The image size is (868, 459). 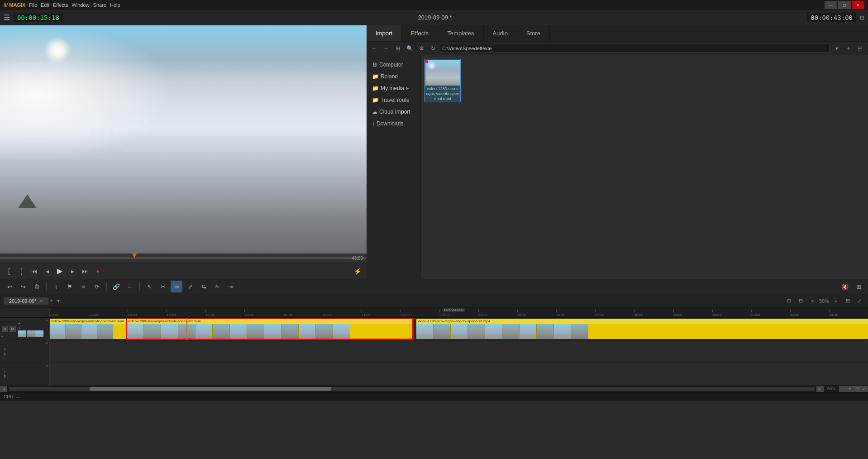 I want to click on scroll-thumb, so click(x=210, y=389).